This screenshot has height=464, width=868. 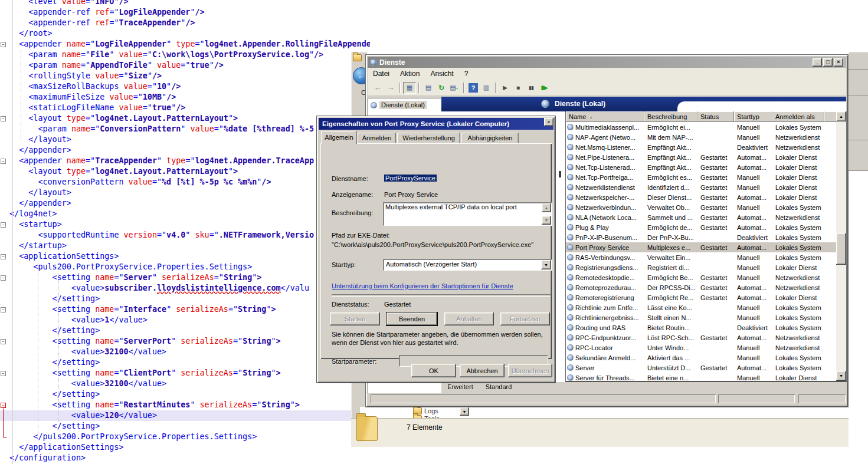 I want to click on ok-button: OK, so click(x=434, y=370).